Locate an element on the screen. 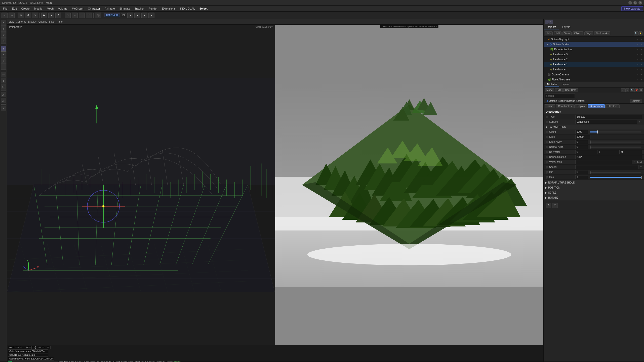  tool-sculpt: ⌖ is located at coordinates (4, 108).